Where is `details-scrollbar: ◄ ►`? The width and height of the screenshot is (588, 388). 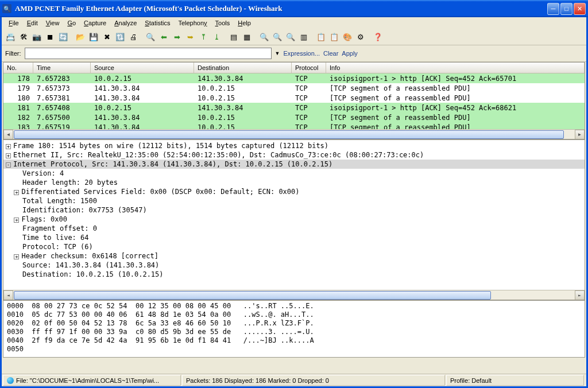 details-scrollbar: ◄ ► is located at coordinates (294, 295).